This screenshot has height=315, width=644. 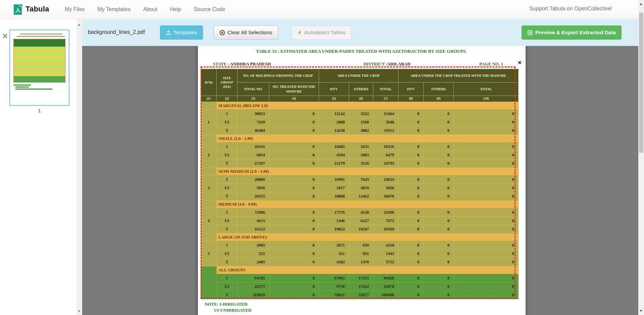 I want to click on state-label: STATE :, so click(x=221, y=64).